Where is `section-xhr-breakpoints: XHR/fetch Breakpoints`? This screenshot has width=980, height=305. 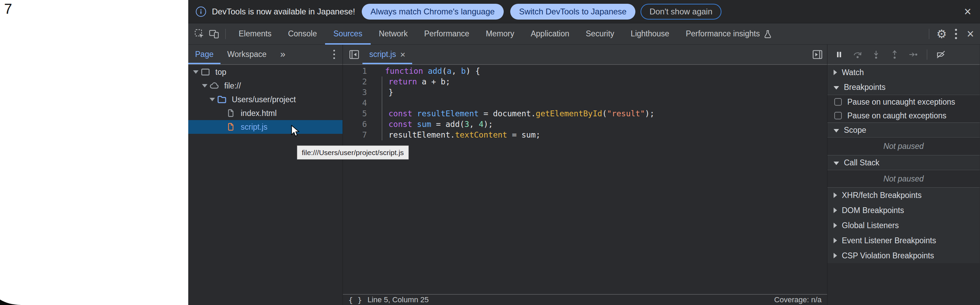 section-xhr-breakpoints: XHR/fetch Breakpoints is located at coordinates (904, 195).